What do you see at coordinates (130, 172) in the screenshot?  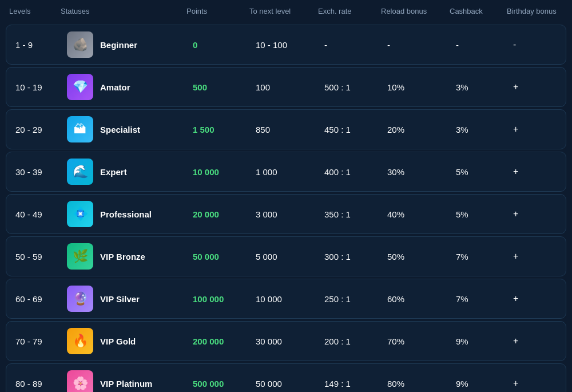 I see `cell-status: 🌊 Expert` at bounding box center [130, 172].